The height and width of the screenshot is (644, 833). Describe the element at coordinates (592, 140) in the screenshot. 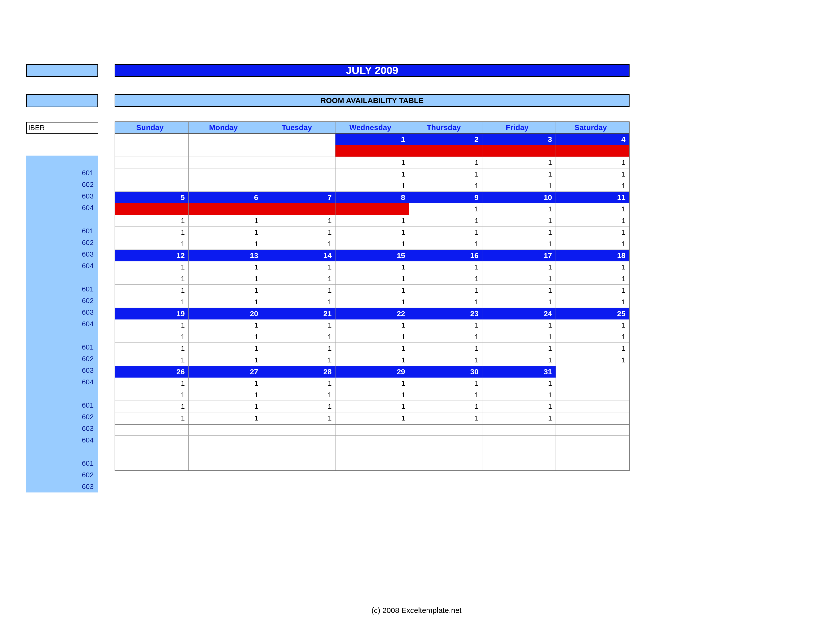

I see `date-cell: 4` at that location.